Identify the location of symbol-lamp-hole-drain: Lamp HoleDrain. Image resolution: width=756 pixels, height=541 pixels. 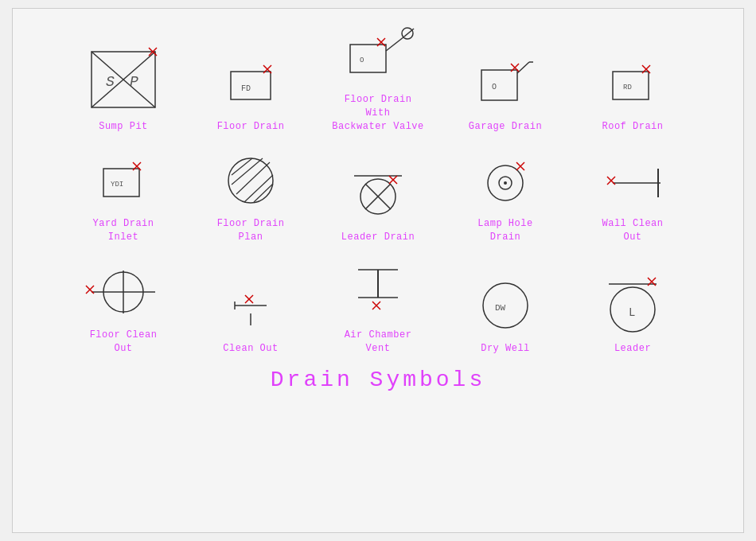
(505, 193).